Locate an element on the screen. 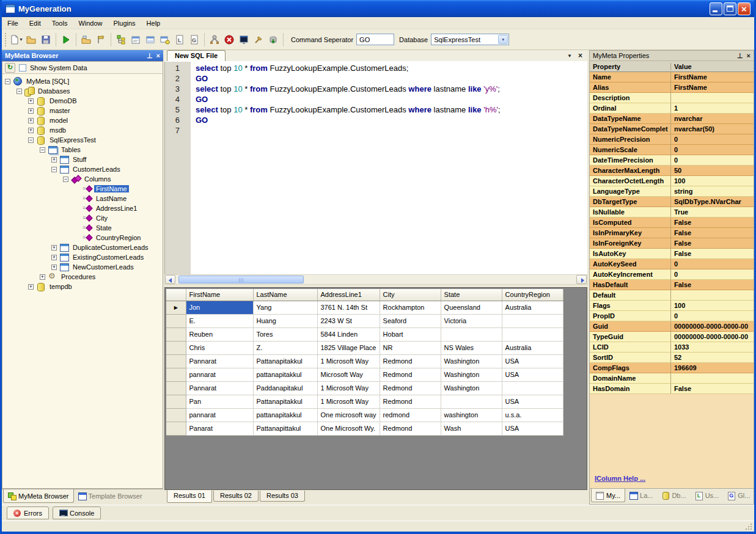 The width and height of the screenshot is (756, 534). grid-cell: u.s.a. is located at coordinates (532, 415).